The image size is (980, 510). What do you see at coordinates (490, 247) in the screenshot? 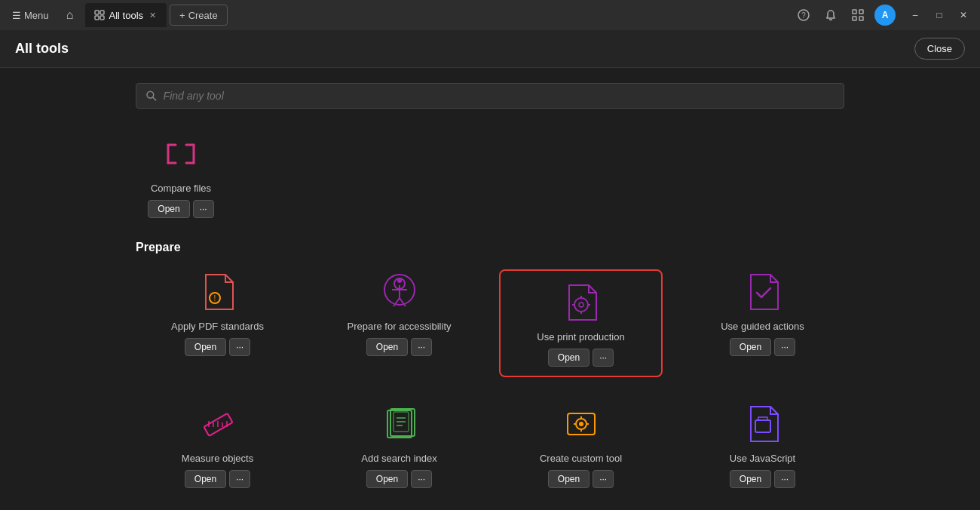
I see `prepare-section-title: Prepare` at bounding box center [490, 247].